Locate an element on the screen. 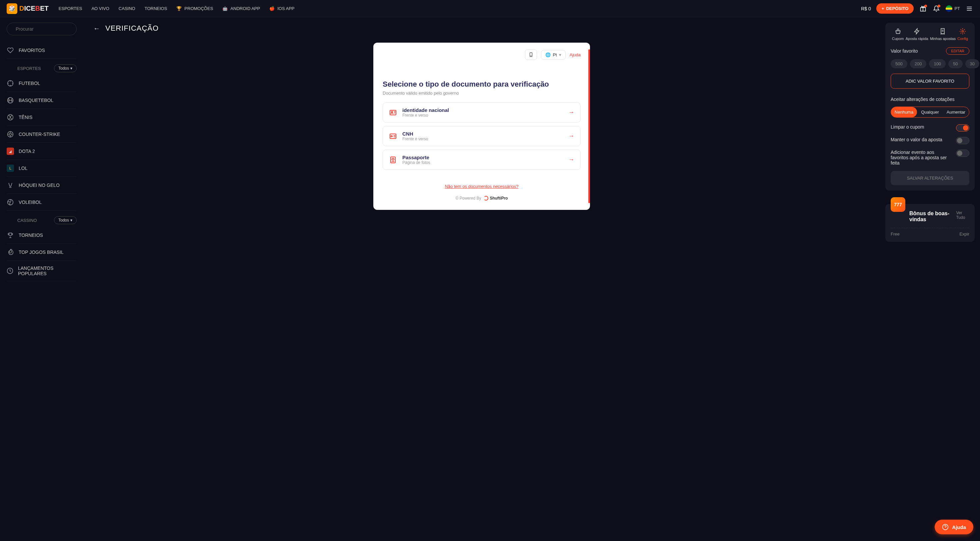  chip-200: 200 is located at coordinates (918, 64).